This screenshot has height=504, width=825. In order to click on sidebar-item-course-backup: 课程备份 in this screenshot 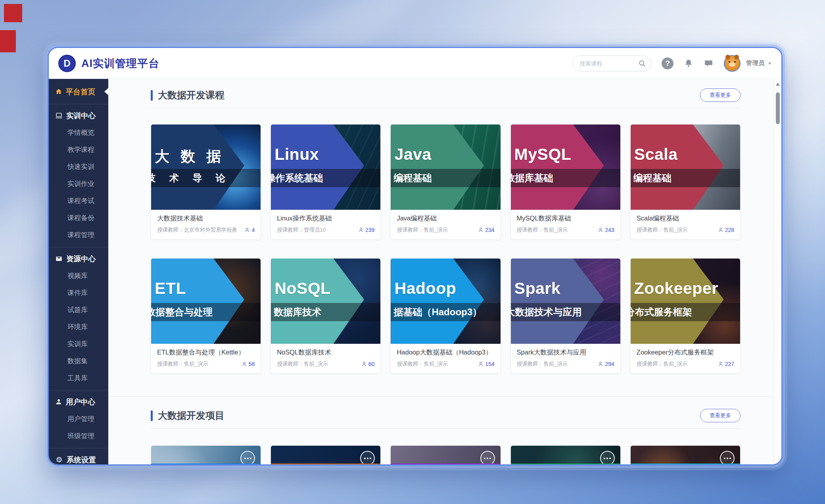, I will do `click(79, 218)`.